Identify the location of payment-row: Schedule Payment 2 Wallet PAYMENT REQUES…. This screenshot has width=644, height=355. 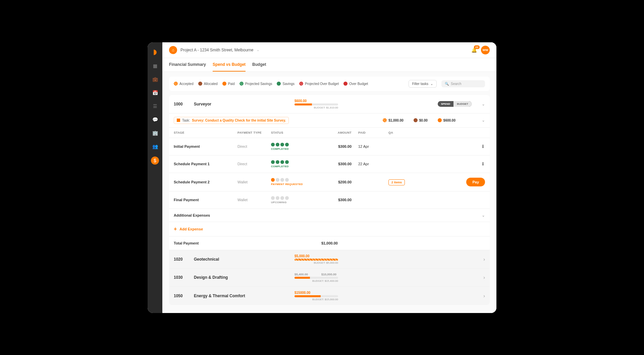
(329, 182).